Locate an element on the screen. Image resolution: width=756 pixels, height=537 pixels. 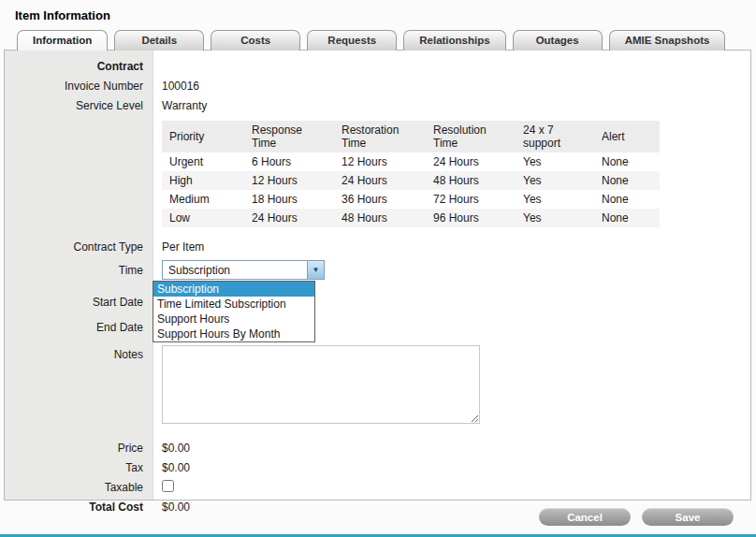
cell-response: 12 Hours is located at coordinates (289, 181).